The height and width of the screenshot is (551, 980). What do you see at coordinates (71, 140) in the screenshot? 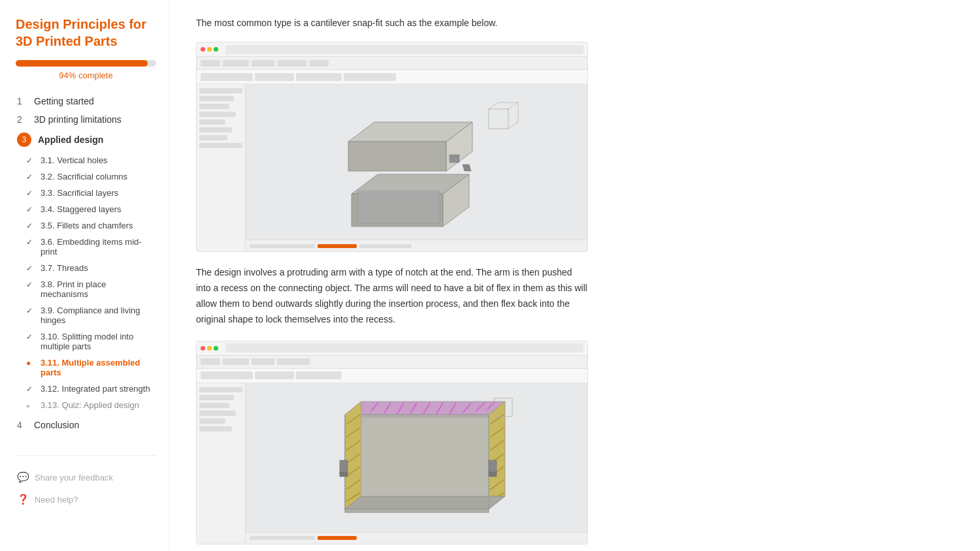
I see `nav-label-applied-design: Applied design` at bounding box center [71, 140].